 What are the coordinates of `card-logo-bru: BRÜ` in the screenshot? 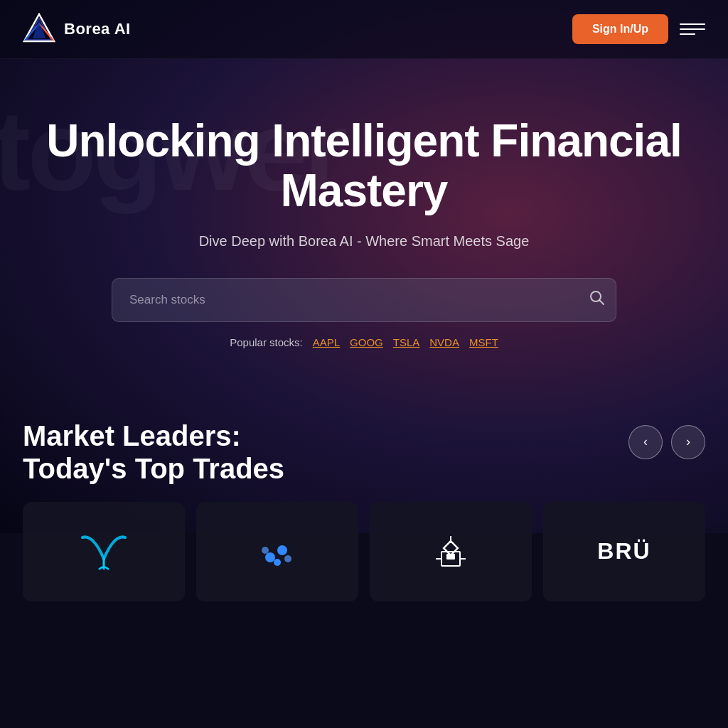 It's located at (624, 552).